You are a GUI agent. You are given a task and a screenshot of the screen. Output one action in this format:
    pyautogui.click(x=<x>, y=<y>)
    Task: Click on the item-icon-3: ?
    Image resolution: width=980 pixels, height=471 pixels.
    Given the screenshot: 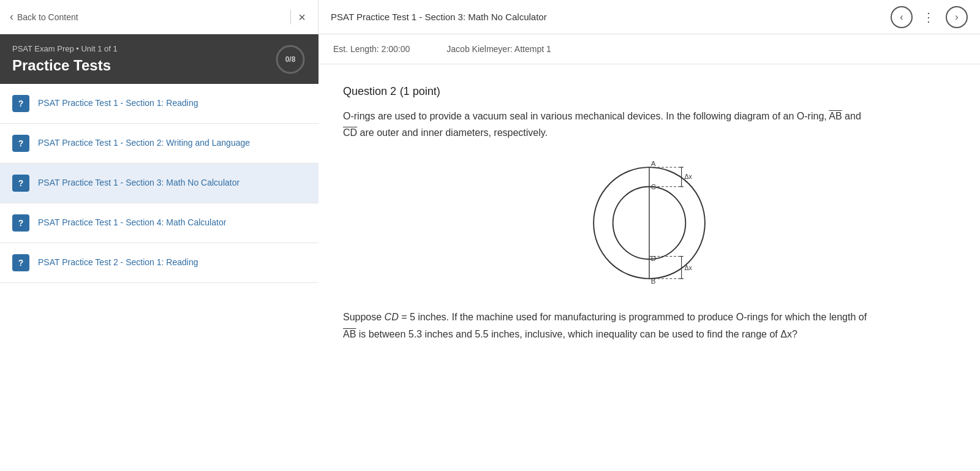 What is the action you would take?
    pyautogui.click(x=21, y=183)
    